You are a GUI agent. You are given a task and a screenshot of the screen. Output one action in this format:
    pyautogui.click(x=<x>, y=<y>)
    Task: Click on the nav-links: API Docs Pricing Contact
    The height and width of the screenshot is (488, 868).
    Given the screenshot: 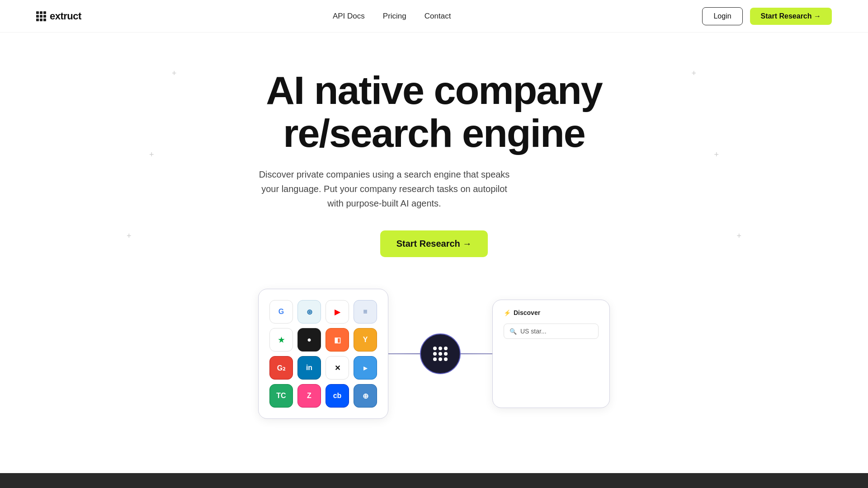 What is the action you would take?
    pyautogui.click(x=392, y=16)
    